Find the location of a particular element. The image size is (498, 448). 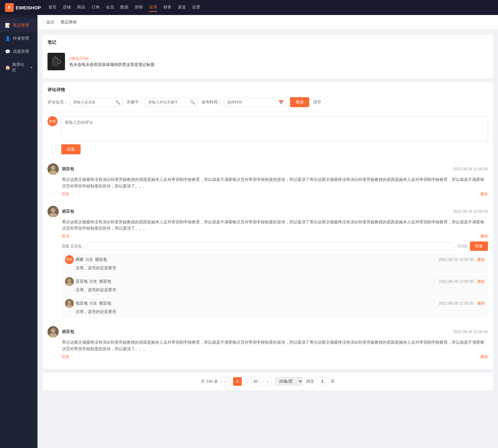

page-size-select: 20条/页 50条/页 100条/页 is located at coordinates (289, 381).